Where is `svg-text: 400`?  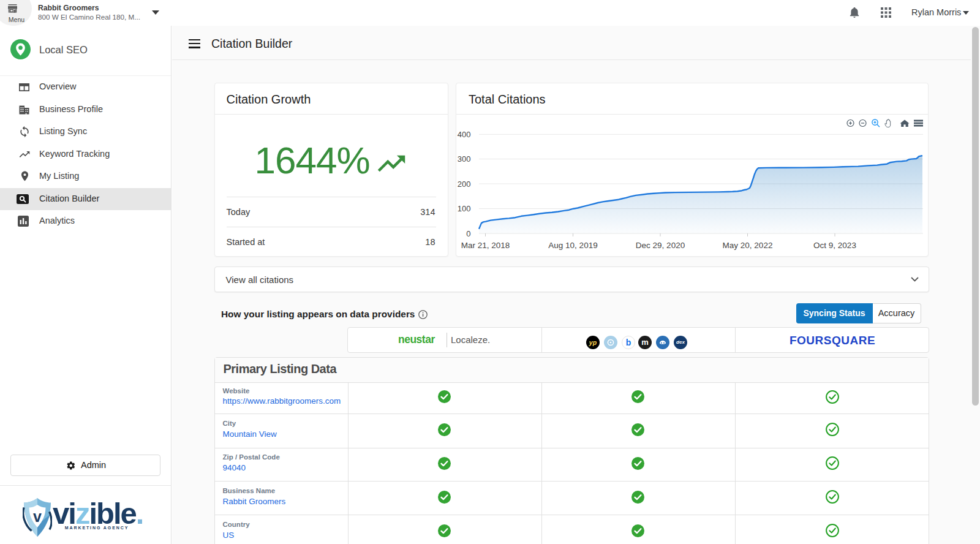
svg-text: 400 is located at coordinates (464, 135).